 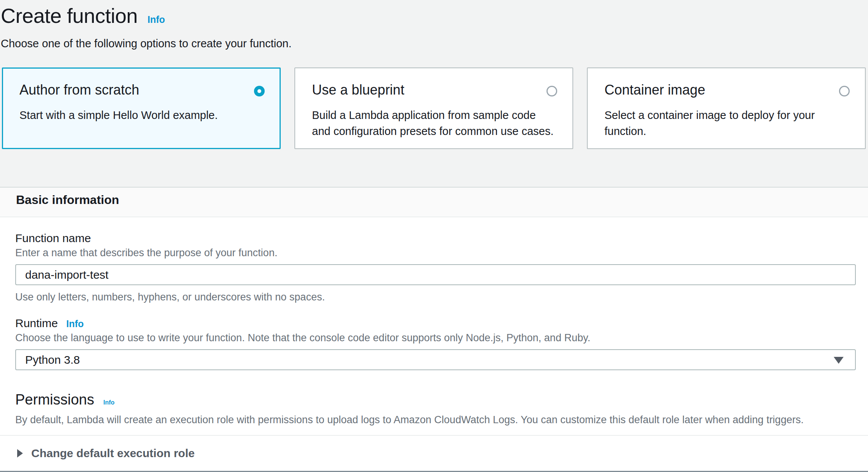 What do you see at coordinates (156, 20) in the screenshot?
I see `page-title-info-link: Info` at bounding box center [156, 20].